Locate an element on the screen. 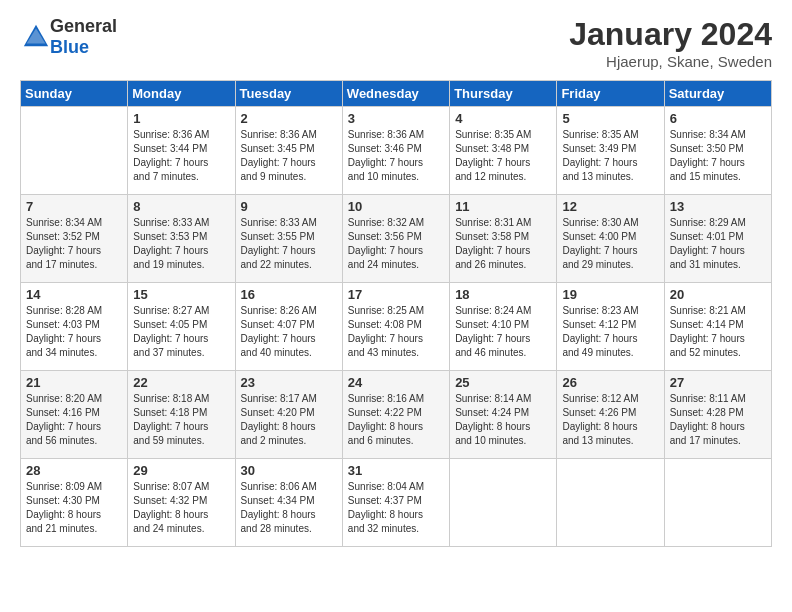 The height and width of the screenshot is (612, 792). title-area: January 2024 Hjaerup, Skane, Sweden is located at coordinates (670, 43).